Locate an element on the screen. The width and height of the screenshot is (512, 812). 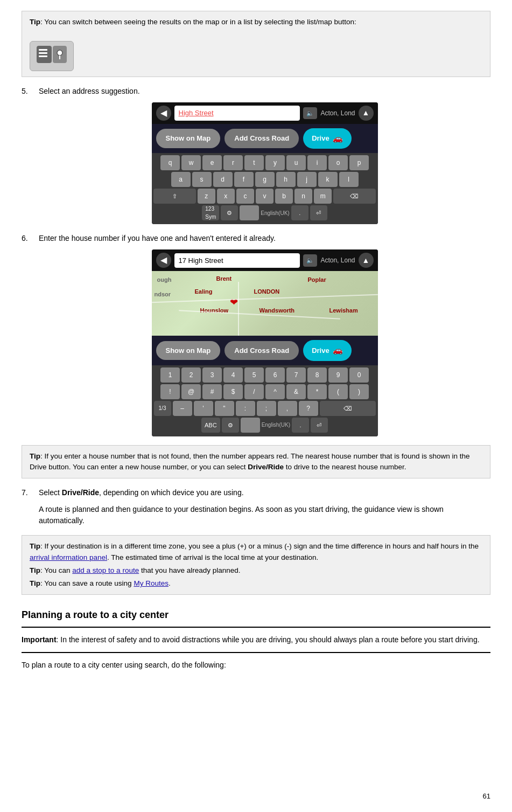
speaker-icon-2: 🔈 is located at coordinates (310, 261).